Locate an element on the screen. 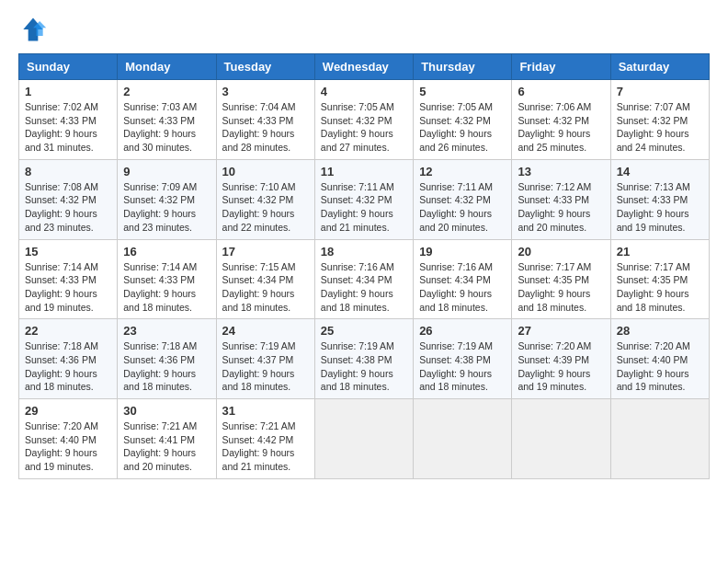 The width and height of the screenshot is (728, 563). calendar-cell: 22 Sunrise: 7:18 AM Sunset: 4:36 PM Dayl… is located at coordinates (68, 359).